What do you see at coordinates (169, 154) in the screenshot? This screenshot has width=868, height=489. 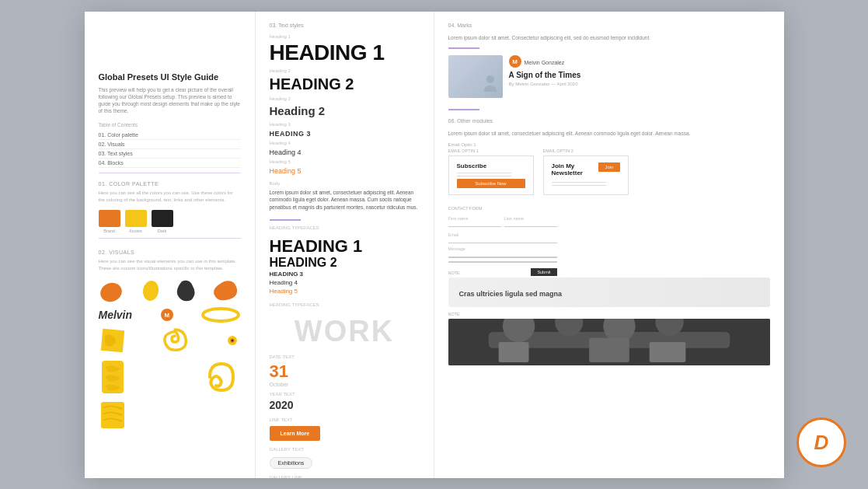 I see `toc-item-3: 03. Text styles` at bounding box center [169, 154].